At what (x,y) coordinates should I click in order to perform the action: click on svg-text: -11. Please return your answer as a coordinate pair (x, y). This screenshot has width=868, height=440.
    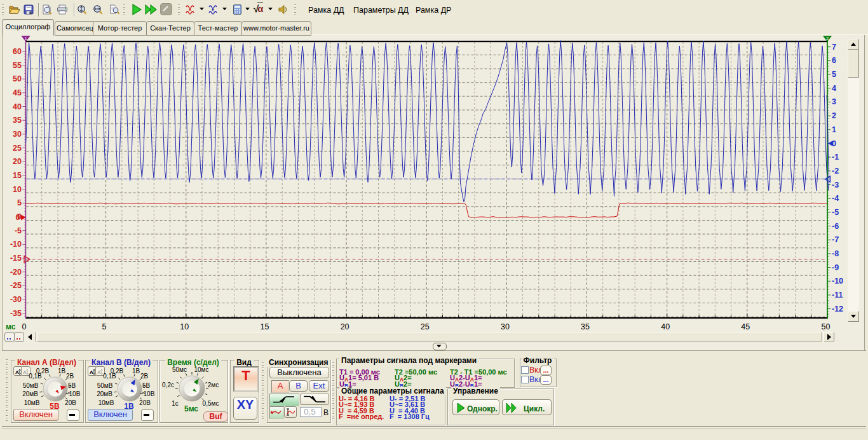
    Looking at the image, I should click on (837, 295).